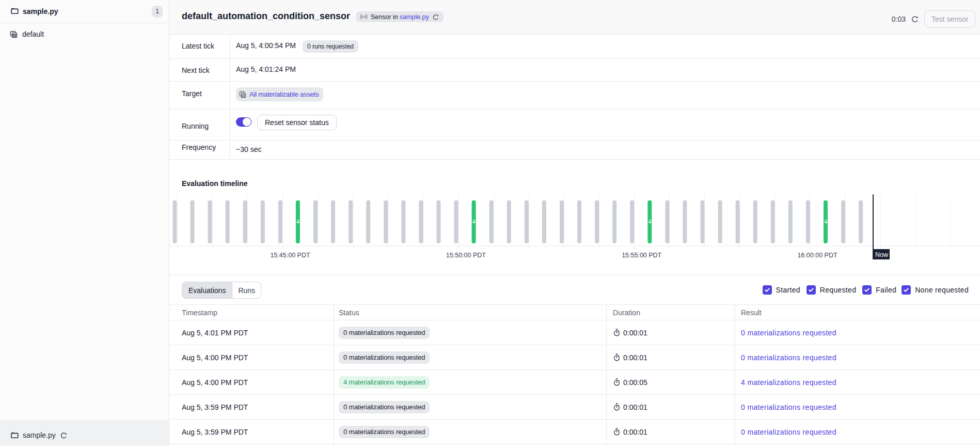  What do you see at coordinates (466, 255) in the screenshot?
I see `svg-text: 15:50:00 PDT` at bounding box center [466, 255].